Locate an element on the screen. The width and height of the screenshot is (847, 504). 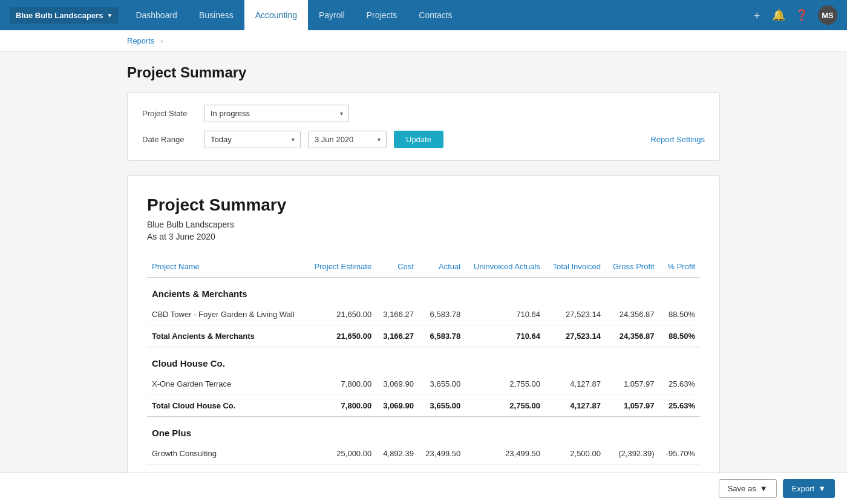
add-icon: ＋ is located at coordinates (757, 15).